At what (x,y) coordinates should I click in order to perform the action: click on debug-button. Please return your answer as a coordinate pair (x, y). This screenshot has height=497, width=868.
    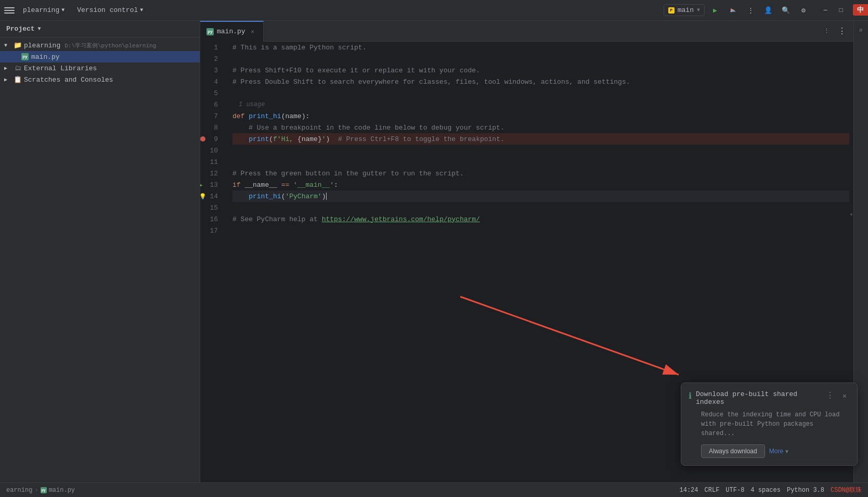
    Looking at the image, I should click on (733, 10).